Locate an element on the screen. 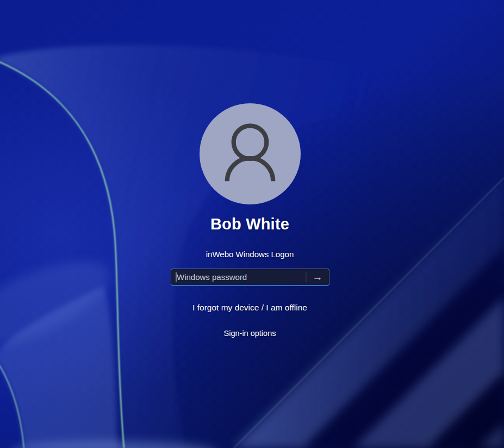 The image size is (504, 448). sign-in-options-link: Sign-in options is located at coordinates (250, 333).